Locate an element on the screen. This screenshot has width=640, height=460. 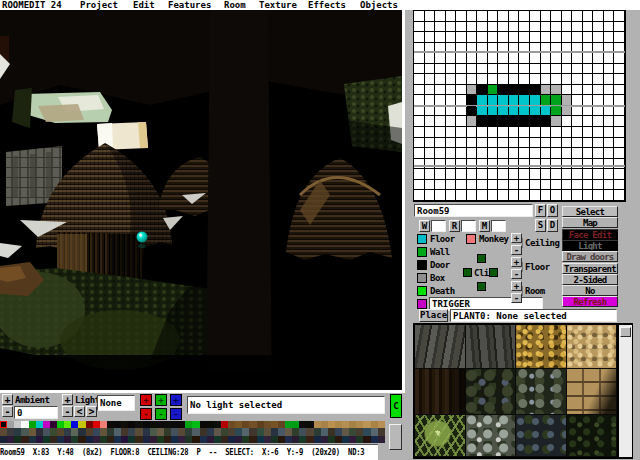
light-minus-button: - is located at coordinates (68, 412).